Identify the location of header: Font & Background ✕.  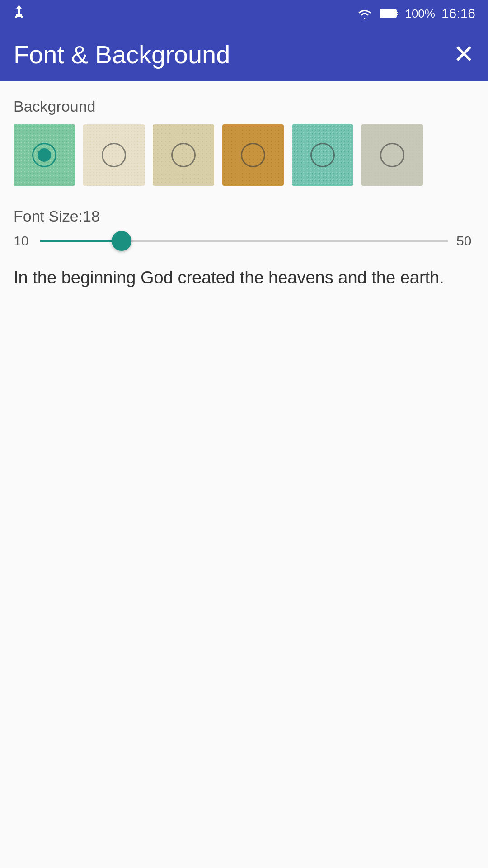
(244, 54).